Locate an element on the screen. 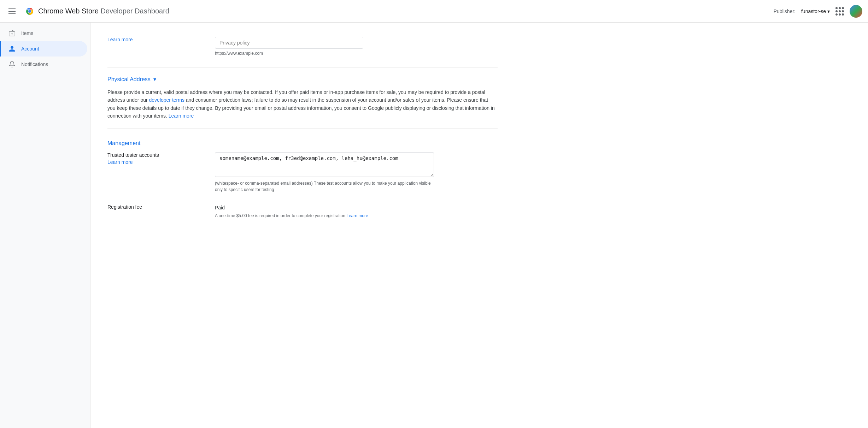  sidebar-item-items: Items is located at coordinates (44, 33).